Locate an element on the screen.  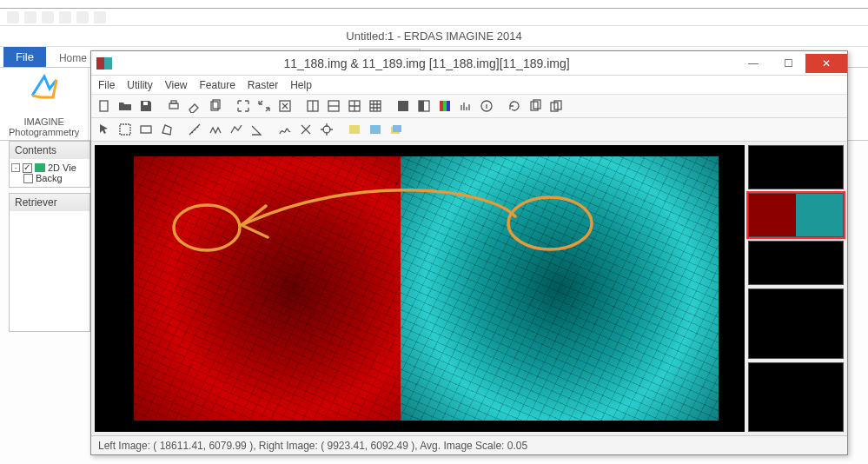
layout-a-icon is located at coordinates (403, 106).